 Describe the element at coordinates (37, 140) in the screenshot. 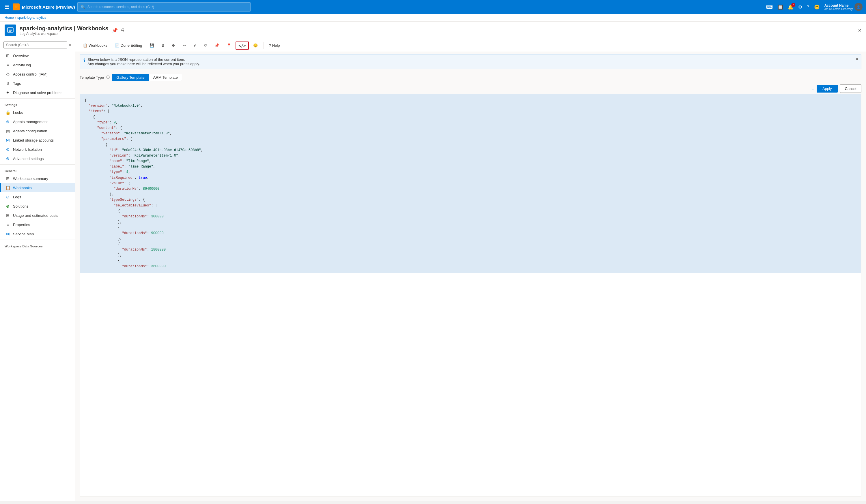

I see `sidebar-item-linked-storage: ⋈ Linked storage accounts` at that location.